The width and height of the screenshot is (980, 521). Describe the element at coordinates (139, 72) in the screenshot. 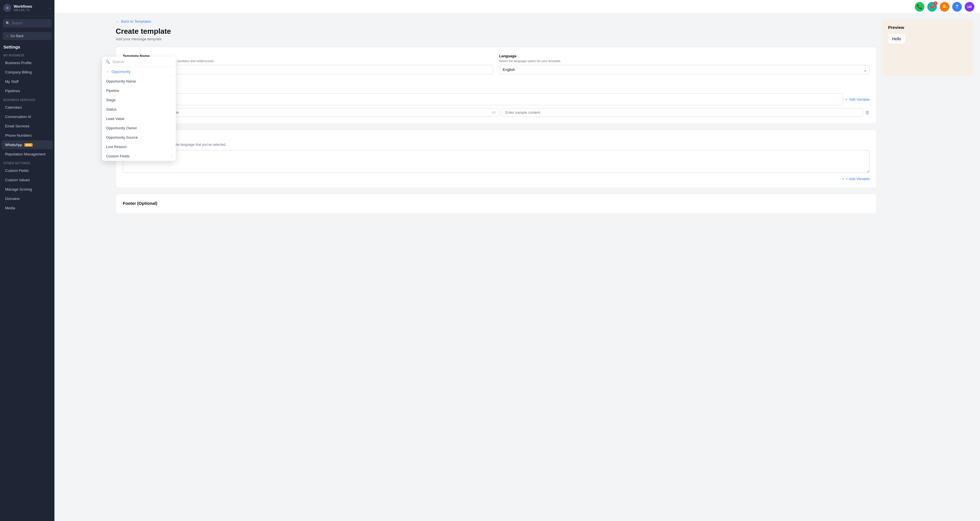

I see `dropdown-back-button: ← Opportunity` at that location.